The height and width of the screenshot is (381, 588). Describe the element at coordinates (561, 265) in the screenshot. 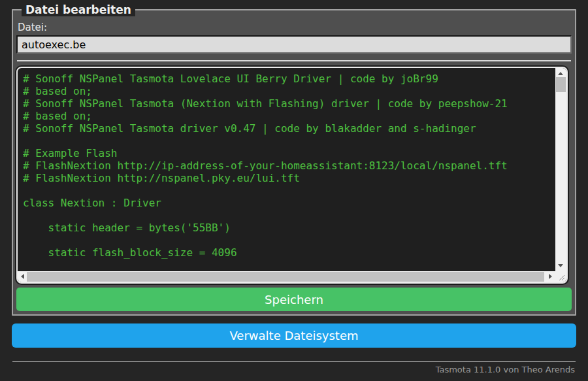

I see `scroll-down-icon` at that location.